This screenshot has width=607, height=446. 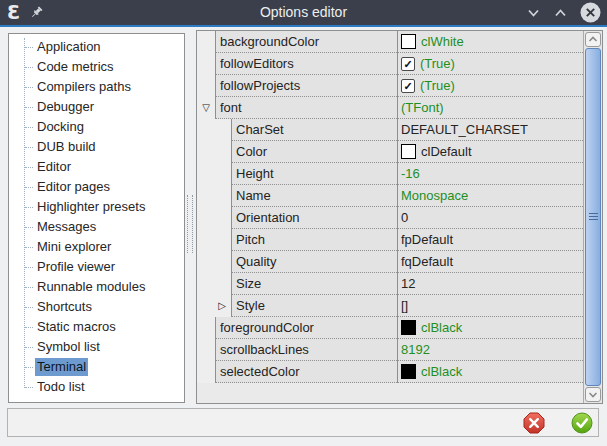 I want to click on titlebar: Ɛ Options editor, so click(x=304, y=14).